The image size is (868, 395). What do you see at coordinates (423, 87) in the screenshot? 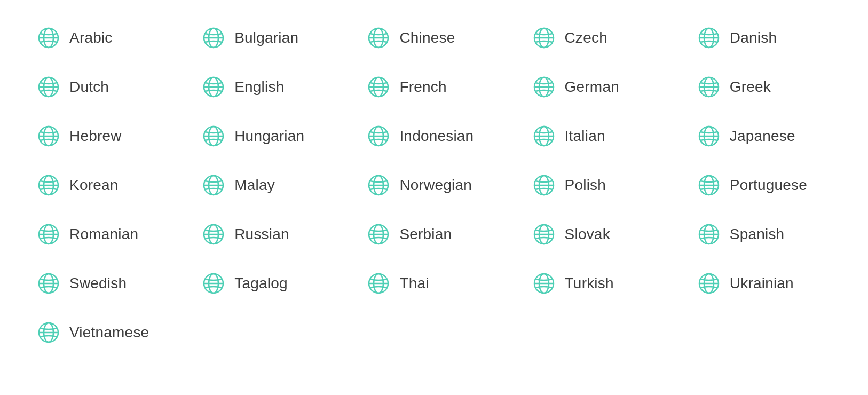
I see `language-label: French` at bounding box center [423, 87].